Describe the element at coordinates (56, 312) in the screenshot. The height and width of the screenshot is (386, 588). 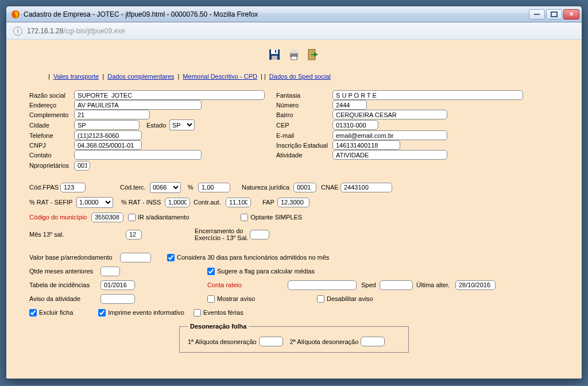
I see `label-excluir-ficha: Excluir ficha` at that location.